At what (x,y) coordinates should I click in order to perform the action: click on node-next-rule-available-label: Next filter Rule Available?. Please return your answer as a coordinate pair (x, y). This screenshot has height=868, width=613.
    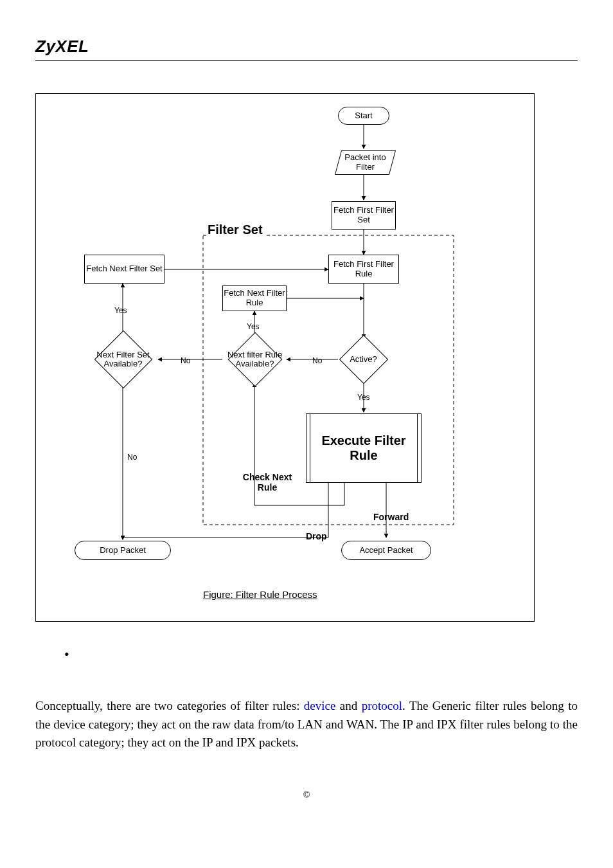
    Looking at the image, I should click on (254, 359).